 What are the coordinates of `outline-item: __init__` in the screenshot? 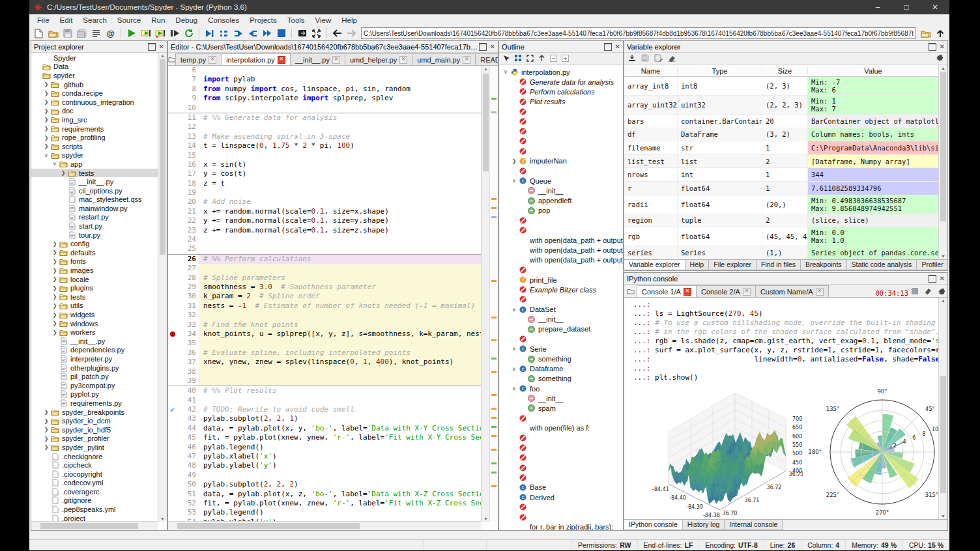 It's located at (561, 319).